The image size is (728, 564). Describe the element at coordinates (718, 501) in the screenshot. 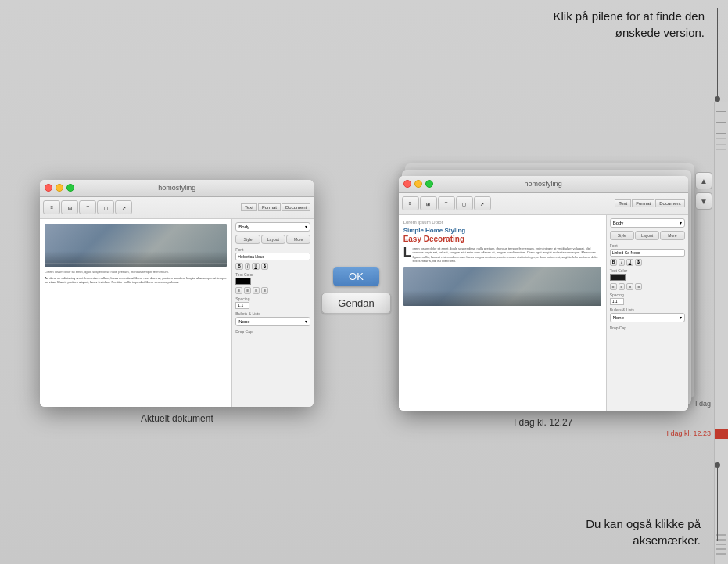

I see `annotation-line-bottom` at that location.